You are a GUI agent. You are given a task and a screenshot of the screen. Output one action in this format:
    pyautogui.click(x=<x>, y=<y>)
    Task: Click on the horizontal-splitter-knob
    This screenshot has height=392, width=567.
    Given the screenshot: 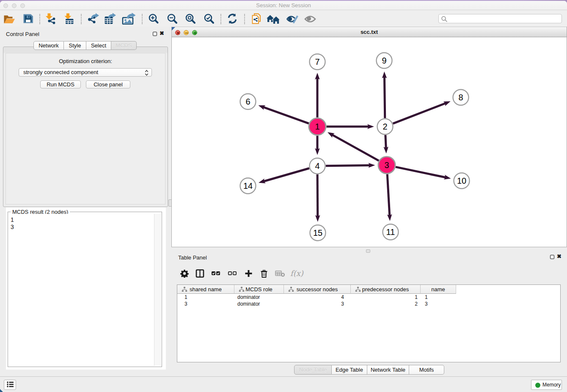 What is the action you would take?
    pyautogui.click(x=368, y=251)
    